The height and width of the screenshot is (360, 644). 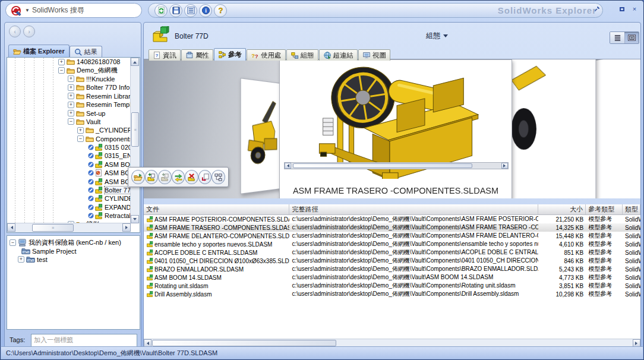 I want to click on save-button, so click(x=176, y=11).